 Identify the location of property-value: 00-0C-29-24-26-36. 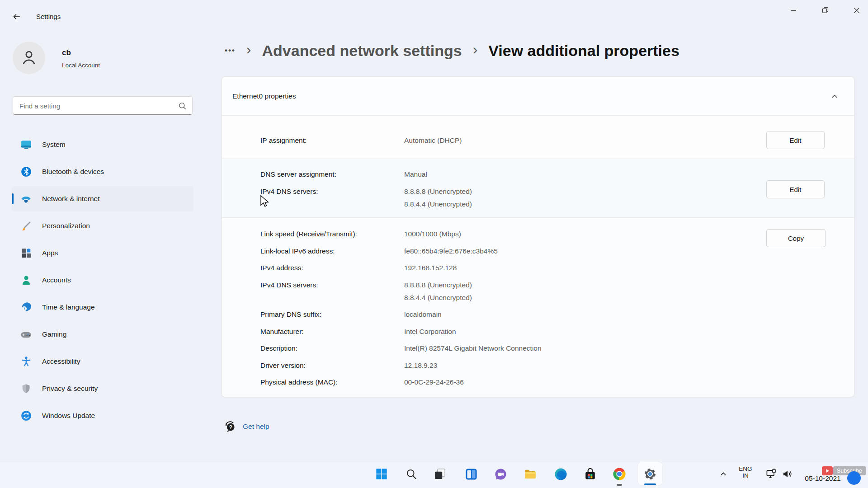
(434, 382).